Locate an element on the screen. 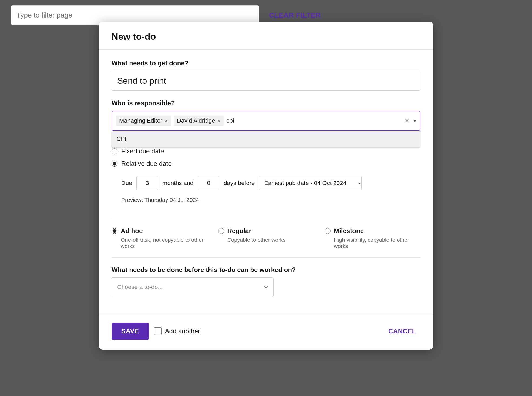 The height and width of the screenshot is (396, 532). relative-date-row: Relative due date is located at coordinates (266, 164).